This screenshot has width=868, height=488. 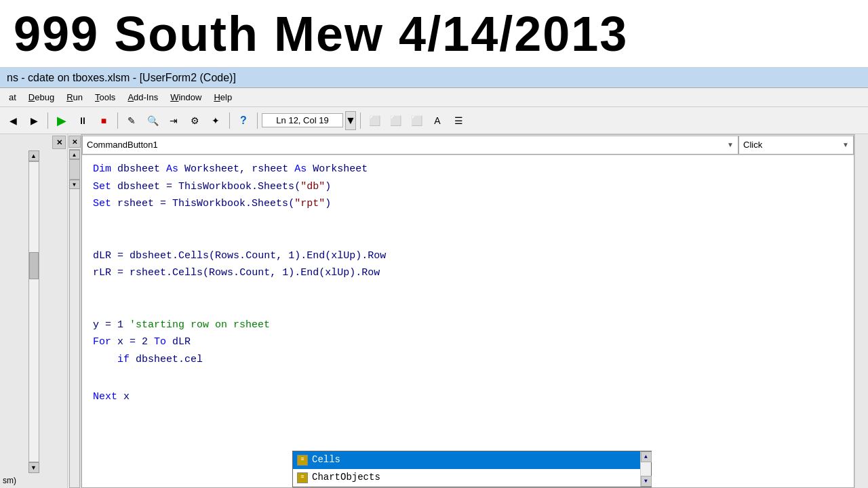 I want to click on ac-scroll-down: ▼, so click(x=646, y=481).